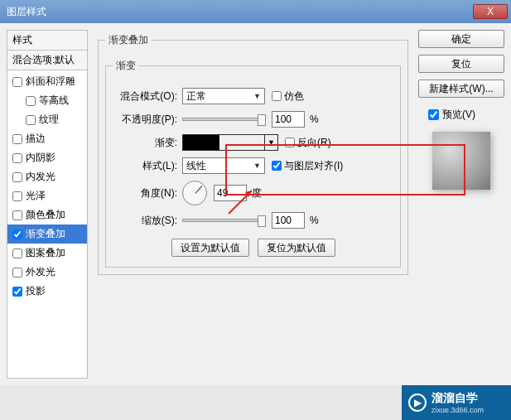 Image resolution: width=511 pixels, height=420 pixels. I want to click on style-item-4: 内阴影, so click(47, 157).